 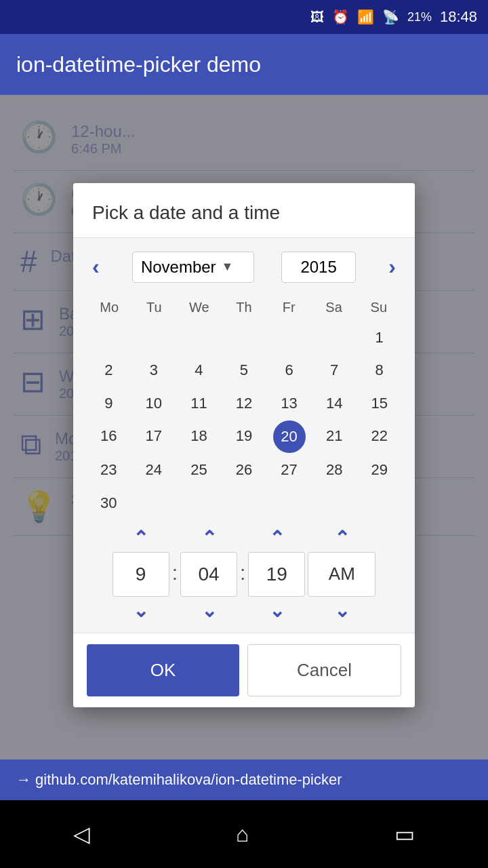 What do you see at coordinates (289, 437) in the screenshot?
I see `calendar-day-selected: 20` at bounding box center [289, 437].